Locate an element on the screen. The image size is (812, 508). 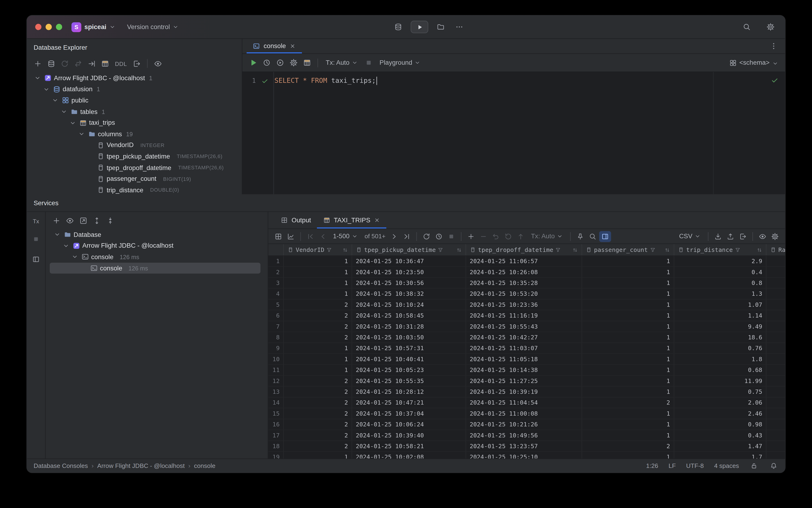
grid-cell: 0.8 is located at coordinates (720, 283).